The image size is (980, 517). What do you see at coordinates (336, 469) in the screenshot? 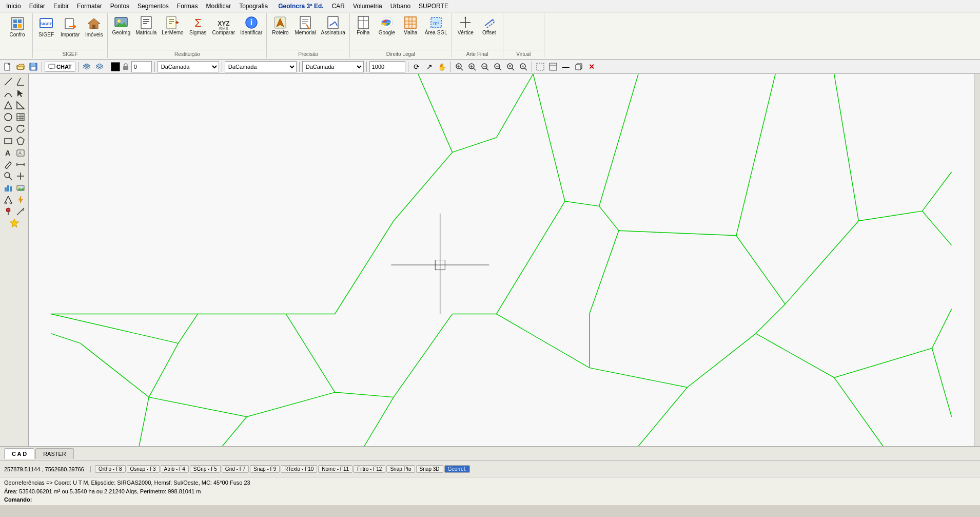
I see `nome-button: Nome - F11` at bounding box center [336, 469].